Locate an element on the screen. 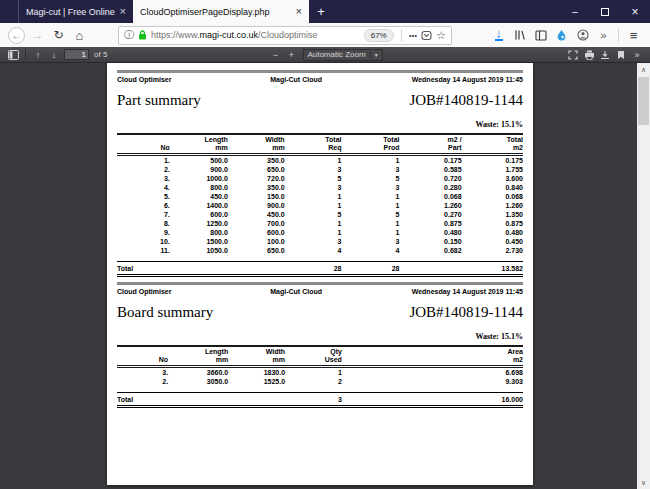  zoom-in-button: + is located at coordinates (291, 55).